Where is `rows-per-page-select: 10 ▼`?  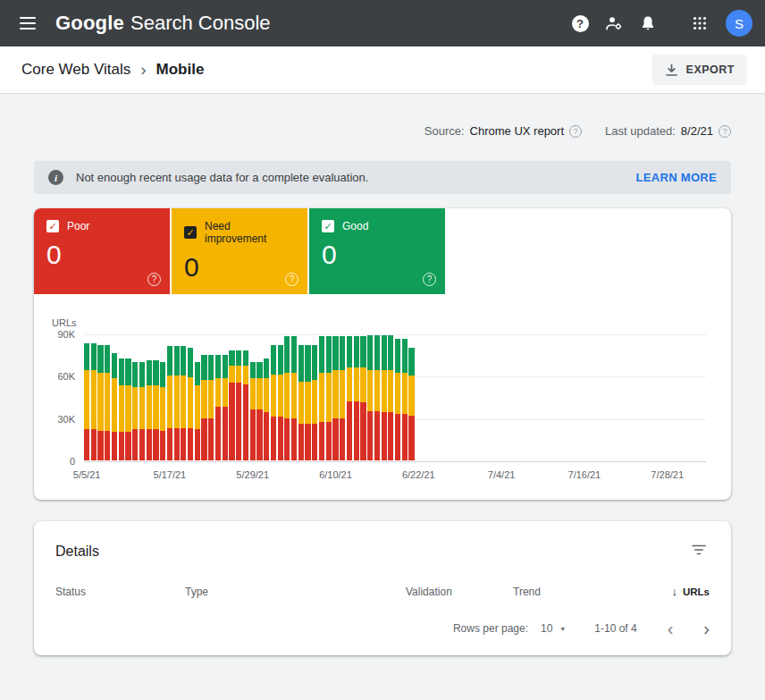
rows-per-page-select: 10 ▼ is located at coordinates (553, 628).